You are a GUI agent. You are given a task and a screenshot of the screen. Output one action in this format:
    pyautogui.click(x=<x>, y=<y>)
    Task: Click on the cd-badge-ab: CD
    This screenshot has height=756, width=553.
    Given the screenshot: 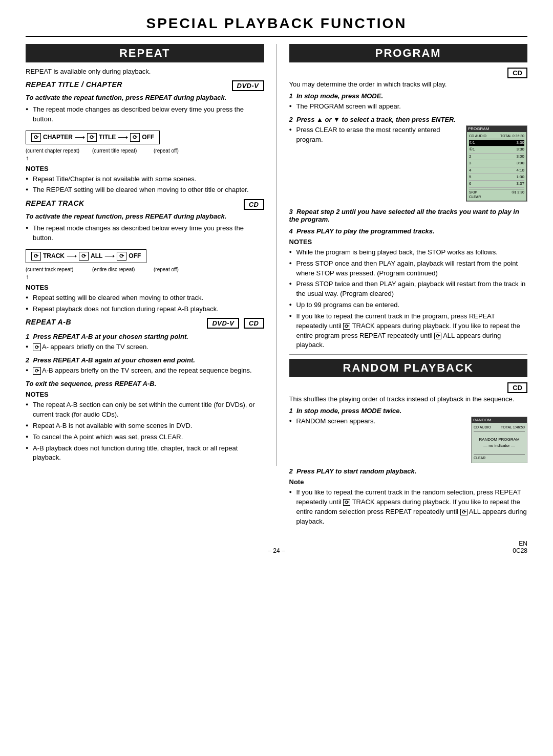 What is the action you would take?
    pyautogui.click(x=254, y=323)
    